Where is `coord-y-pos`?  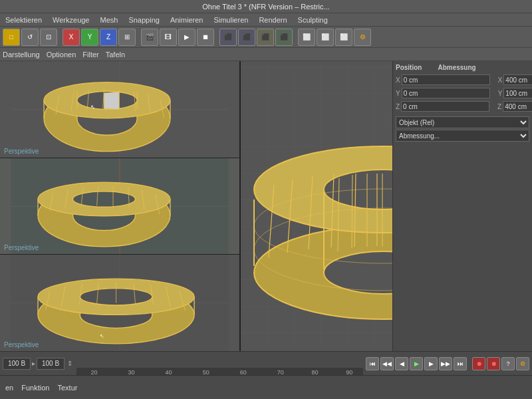 coord-y-pos is located at coordinates (446, 93).